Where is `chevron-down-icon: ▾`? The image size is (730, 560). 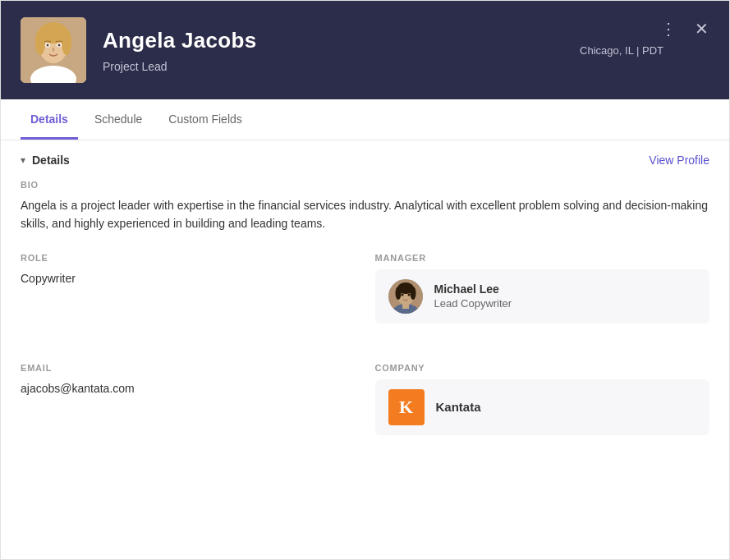 chevron-down-icon: ▾ is located at coordinates (23, 160).